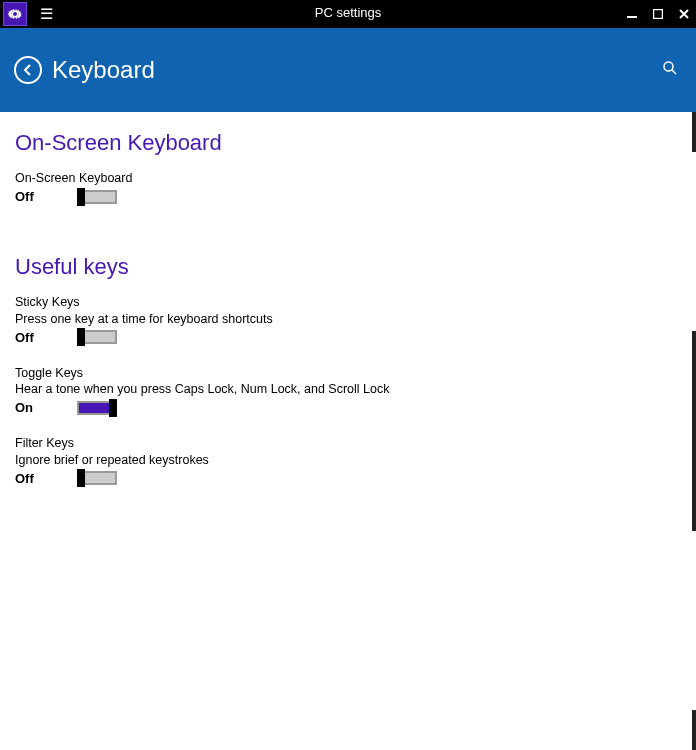 The width and height of the screenshot is (696, 750). What do you see at coordinates (658, 14) in the screenshot?
I see `window-controls` at bounding box center [658, 14].